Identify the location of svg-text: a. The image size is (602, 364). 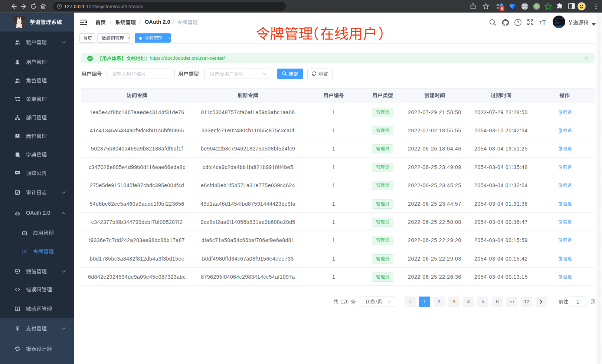
(24, 251).